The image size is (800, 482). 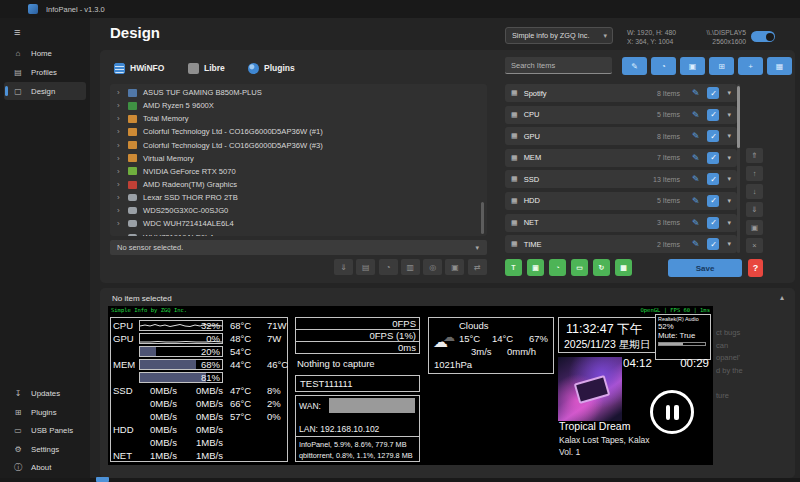 I want to click on tab-plugins: Plugins, so click(x=272, y=68).